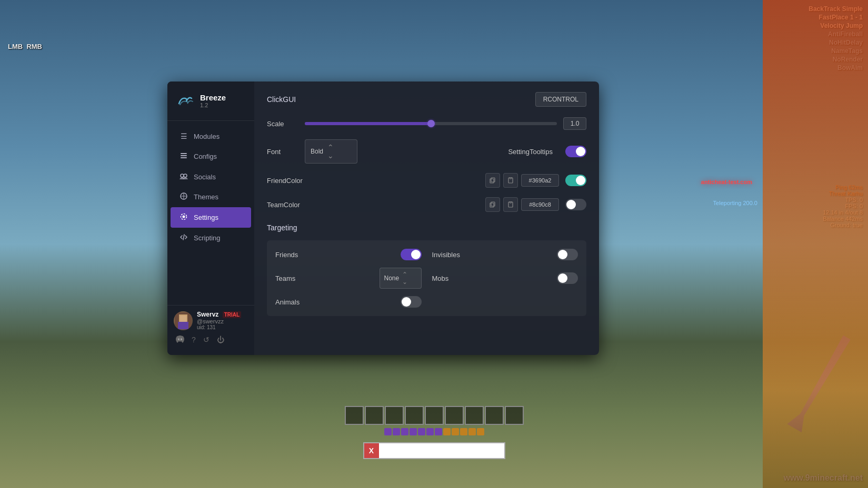 The width and height of the screenshot is (868, 488). Describe the element at coordinates (206, 340) in the screenshot. I see `refresh-btn: ↺` at that location.